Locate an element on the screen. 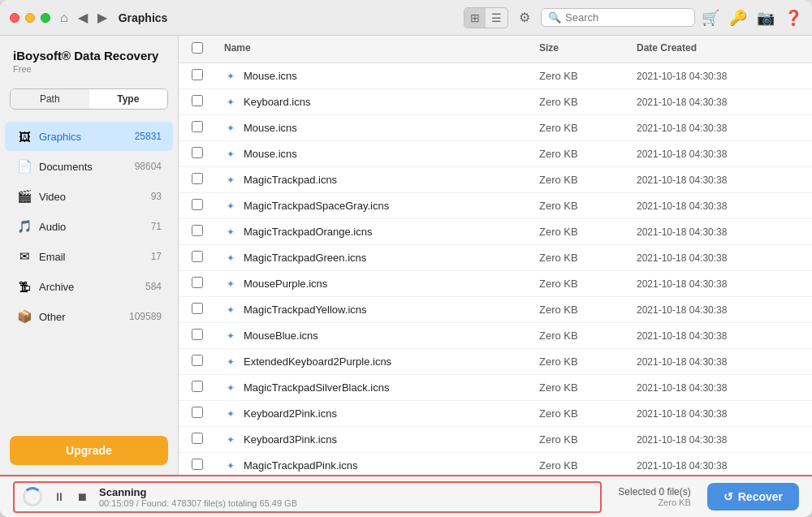  file-name: Keyboard2Pink.icns is located at coordinates (291, 414).